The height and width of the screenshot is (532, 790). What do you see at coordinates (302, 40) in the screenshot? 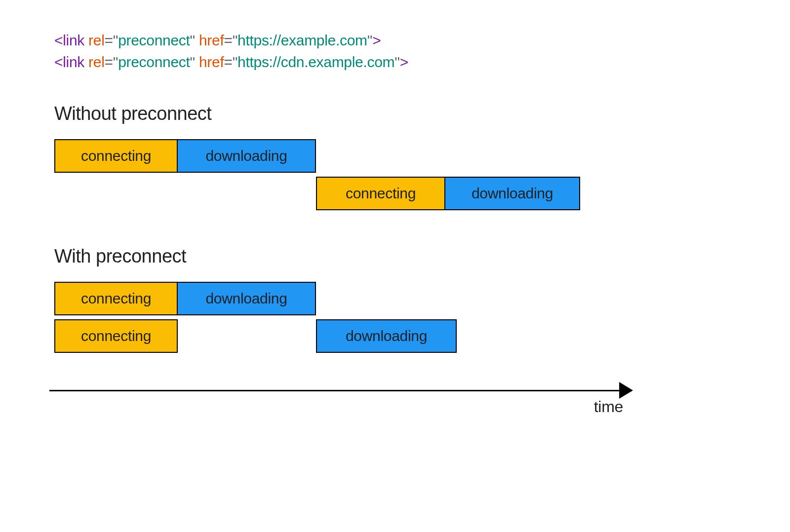
I see `href-value-1: https://example.com` at bounding box center [302, 40].